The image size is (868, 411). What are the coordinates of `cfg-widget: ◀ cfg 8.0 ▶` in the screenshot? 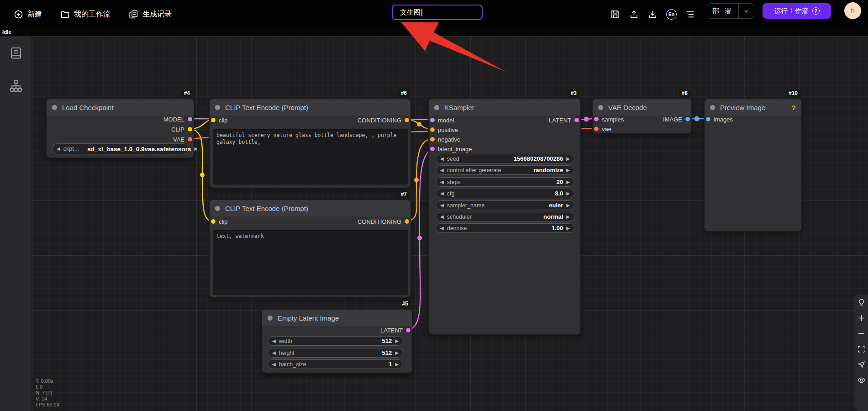 It's located at (505, 194).